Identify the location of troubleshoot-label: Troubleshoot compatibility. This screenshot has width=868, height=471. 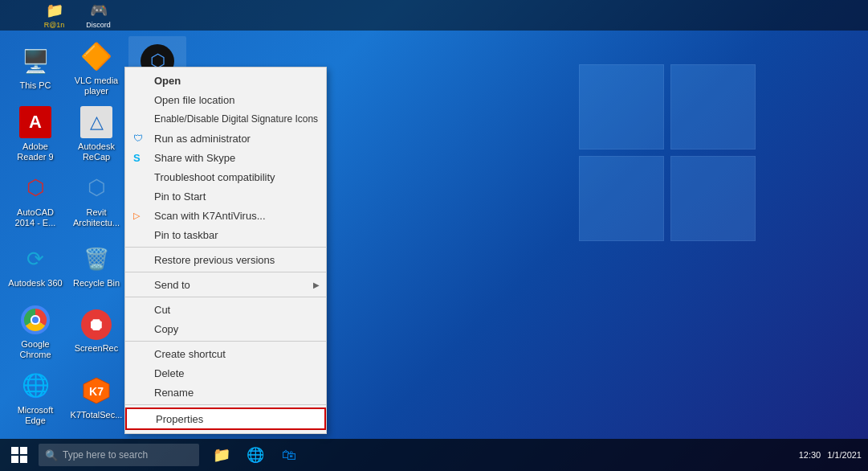
(215, 177).